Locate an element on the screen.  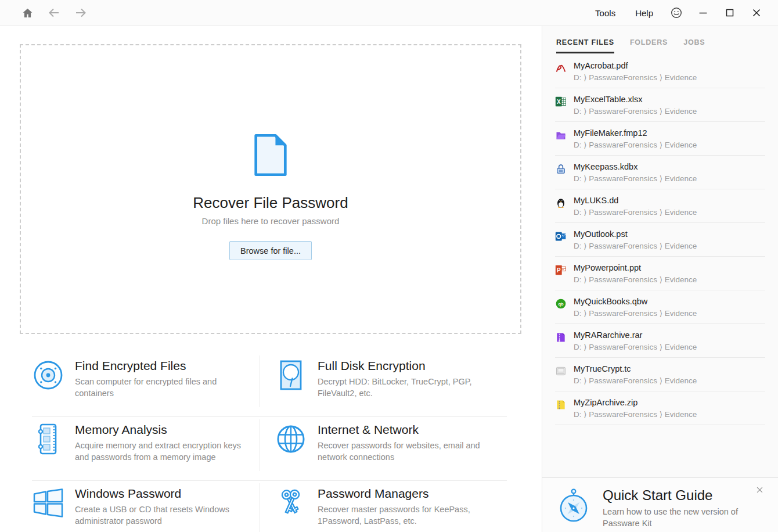
radar-icon is located at coordinates (48, 375).